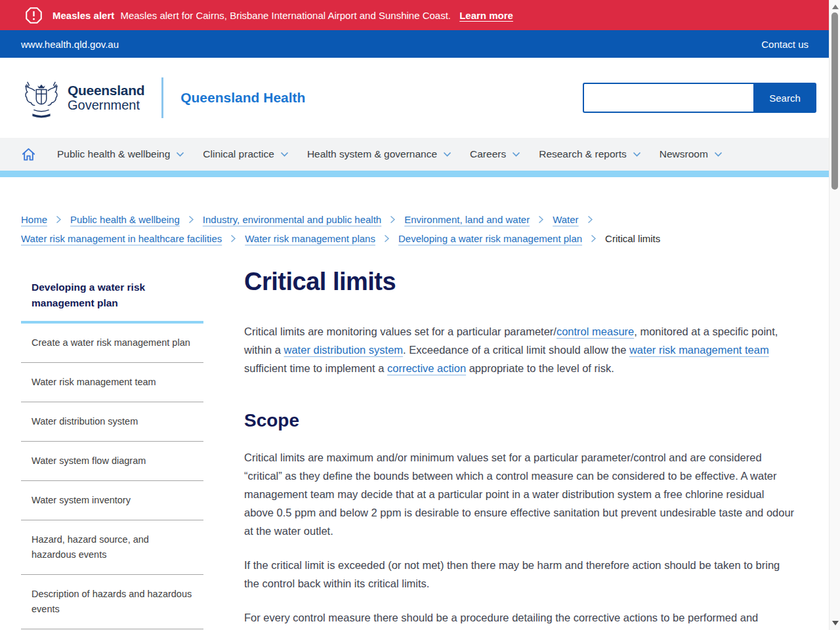  Describe the element at coordinates (344, 350) in the screenshot. I see `water-distribution-system-link: water distribution system` at that location.